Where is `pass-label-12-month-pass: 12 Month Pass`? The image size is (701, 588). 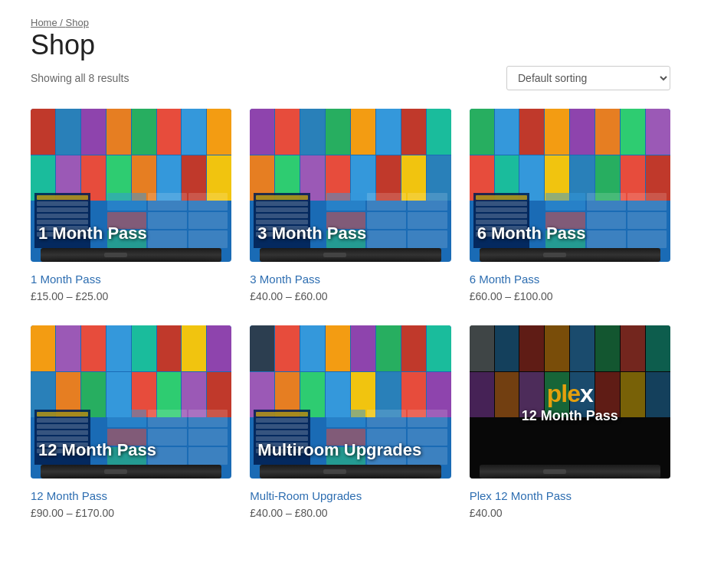 pass-label-12-month-pass: 12 Month Pass is located at coordinates (97, 450).